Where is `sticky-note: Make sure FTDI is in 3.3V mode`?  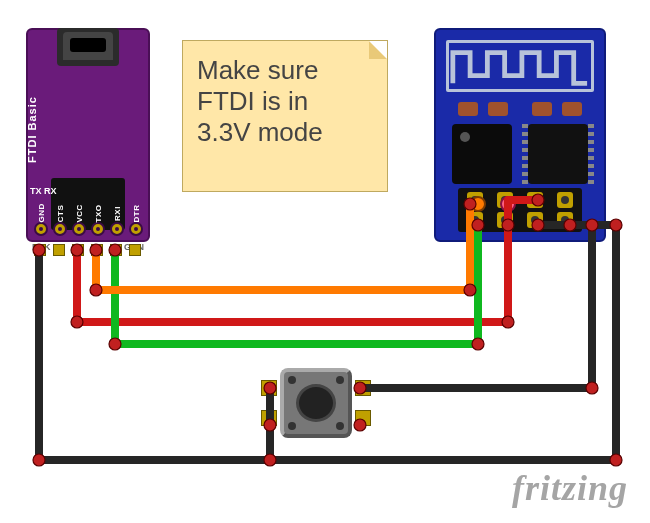
sticky-note: Make sure FTDI is in 3.3V mode is located at coordinates (285, 116).